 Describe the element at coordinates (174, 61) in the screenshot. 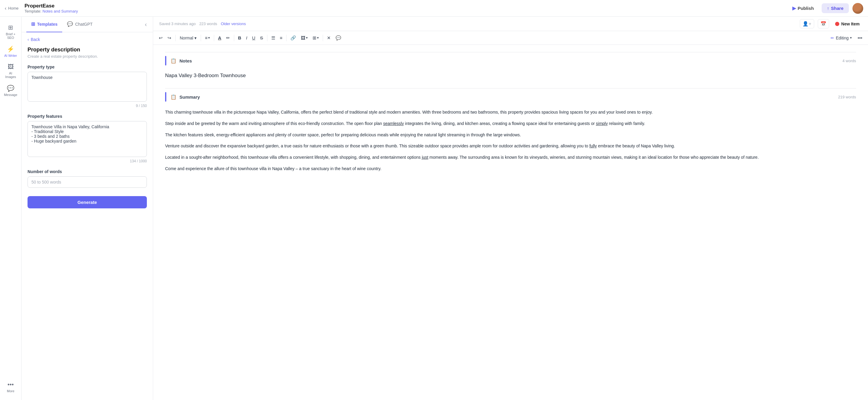

I see `notes-icon: 📋` at that location.